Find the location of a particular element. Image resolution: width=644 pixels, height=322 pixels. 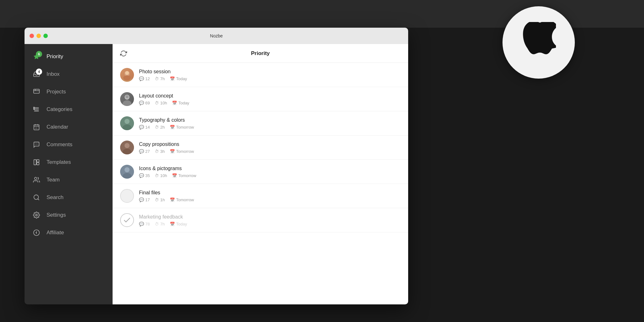

task-comments: 💬 12 is located at coordinates (144, 79).